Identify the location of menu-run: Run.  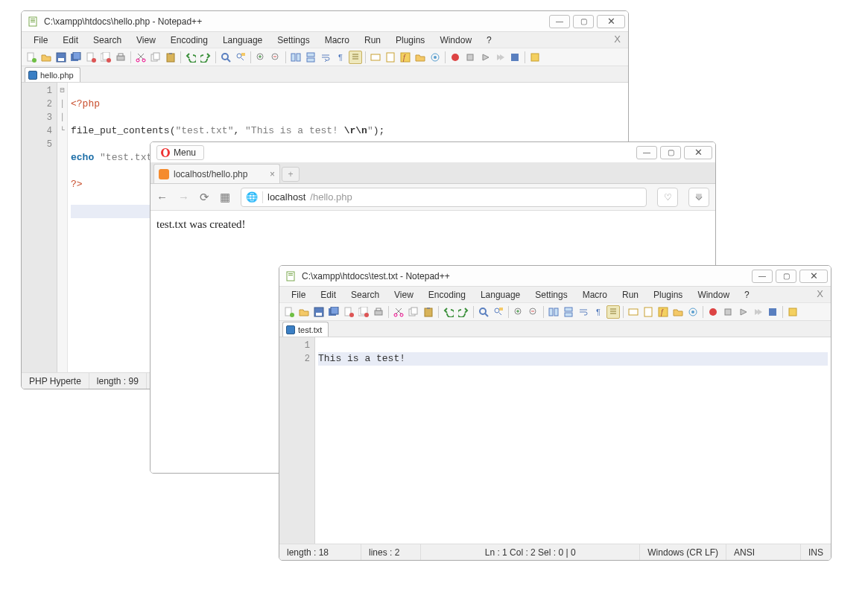
(630, 295).